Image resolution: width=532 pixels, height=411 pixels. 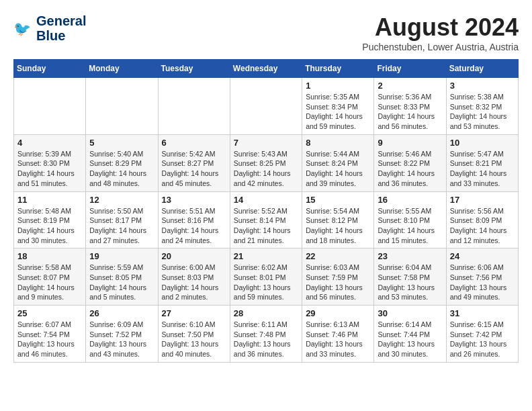 What do you see at coordinates (410, 340) in the screenshot?
I see `day-info-text: Sunrise: 6:14 AM Sunset: 7:44 PM Dayligh…` at bounding box center [410, 340].